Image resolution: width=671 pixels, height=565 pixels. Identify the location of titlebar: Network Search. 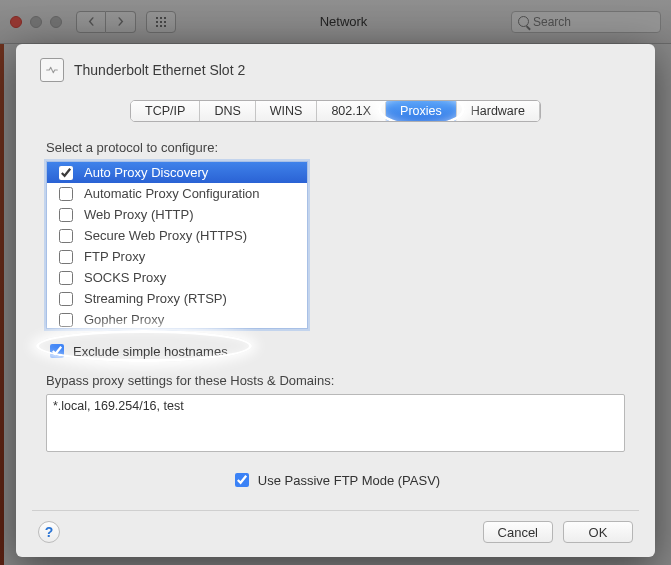
(336, 22).